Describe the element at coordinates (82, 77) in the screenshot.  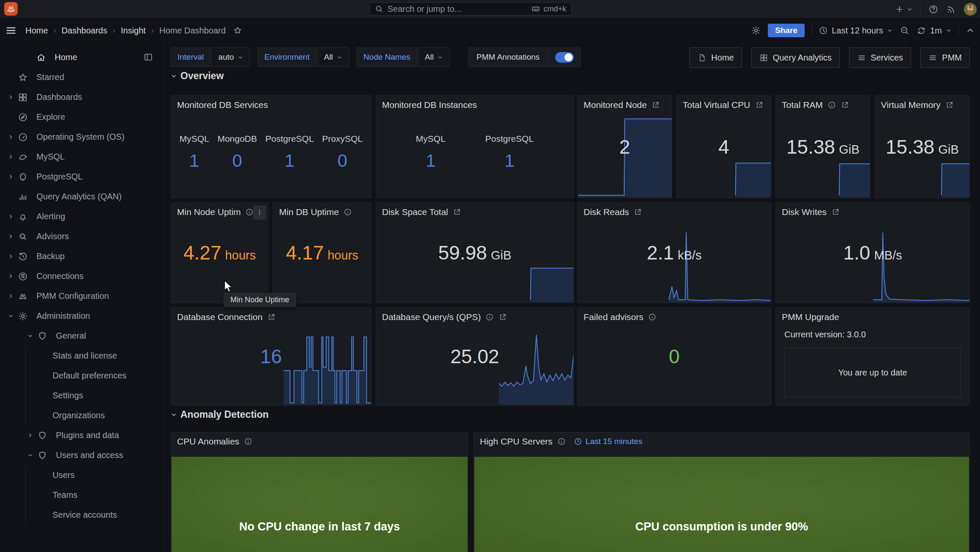
I see `sidebar-item-starred: Starred` at that location.